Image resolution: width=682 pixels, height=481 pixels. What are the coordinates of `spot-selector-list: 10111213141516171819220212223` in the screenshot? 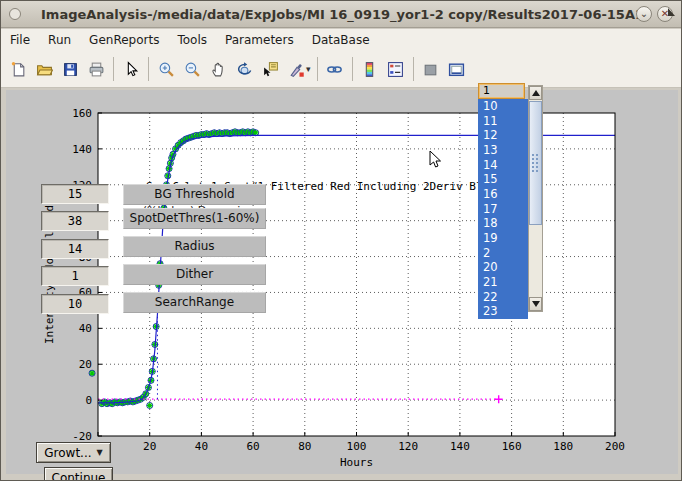 It's located at (503, 209).